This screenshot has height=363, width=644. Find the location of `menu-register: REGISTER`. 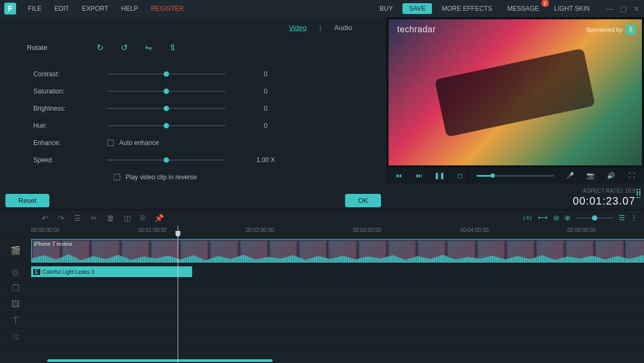

menu-register: REGISTER is located at coordinates (167, 9).